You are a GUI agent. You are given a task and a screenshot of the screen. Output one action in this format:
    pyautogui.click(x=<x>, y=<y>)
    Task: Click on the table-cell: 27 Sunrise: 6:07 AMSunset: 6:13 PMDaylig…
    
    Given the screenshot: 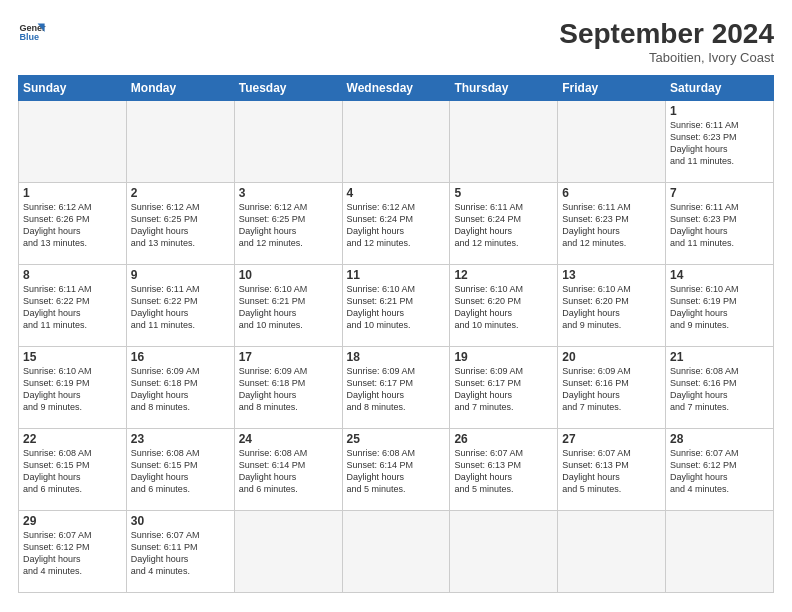 What is the action you would take?
    pyautogui.click(x=612, y=470)
    